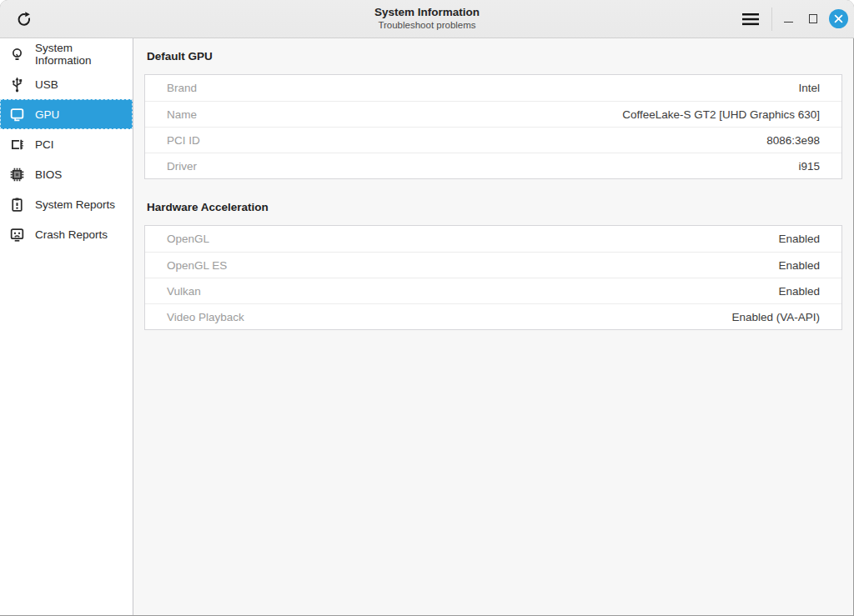 Image resolution: width=854 pixels, height=616 pixels. What do you see at coordinates (182, 167) in the screenshot?
I see `row-label: Driver` at bounding box center [182, 167].